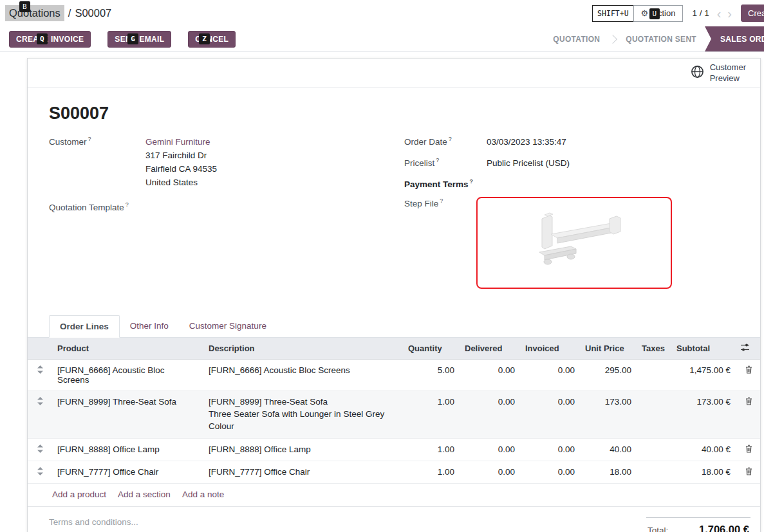 The height and width of the screenshot is (532, 764). I want to click on product-cell: [FURN_6666] Acoustic Bloc Screens, so click(127, 374).